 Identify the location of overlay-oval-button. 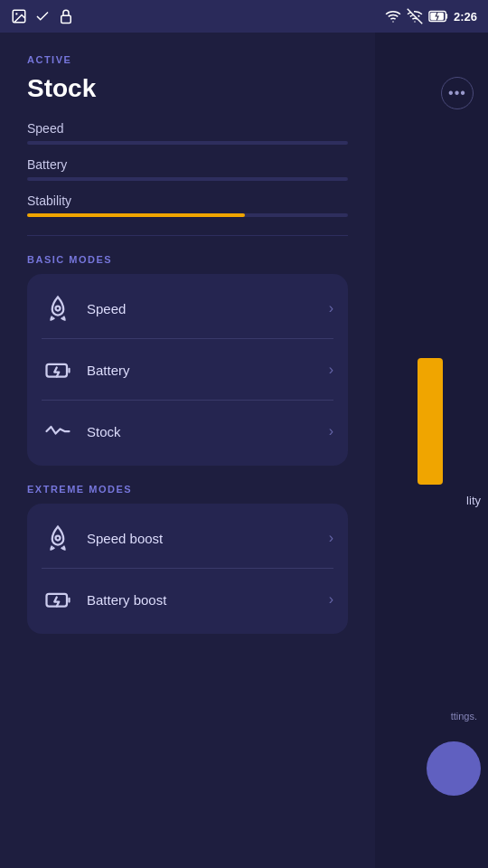
(454, 769).